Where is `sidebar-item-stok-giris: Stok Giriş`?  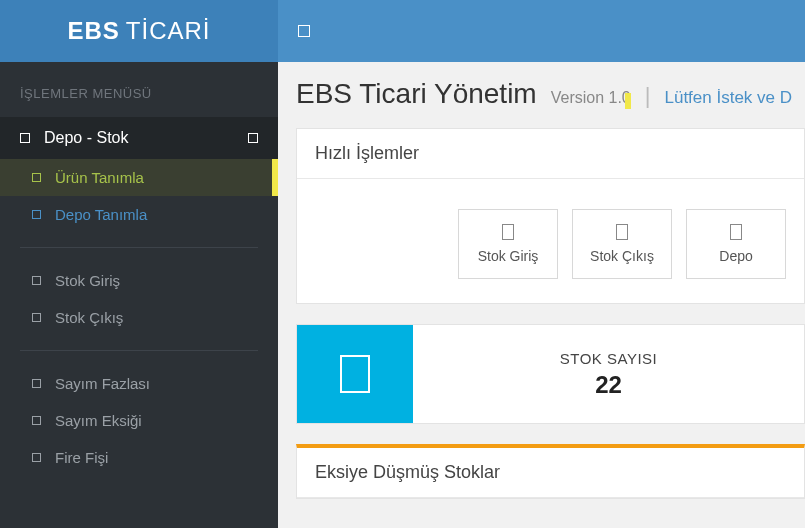 sidebar-item-stok-giris: Stok Giriş is located at coordinates (139, 280).